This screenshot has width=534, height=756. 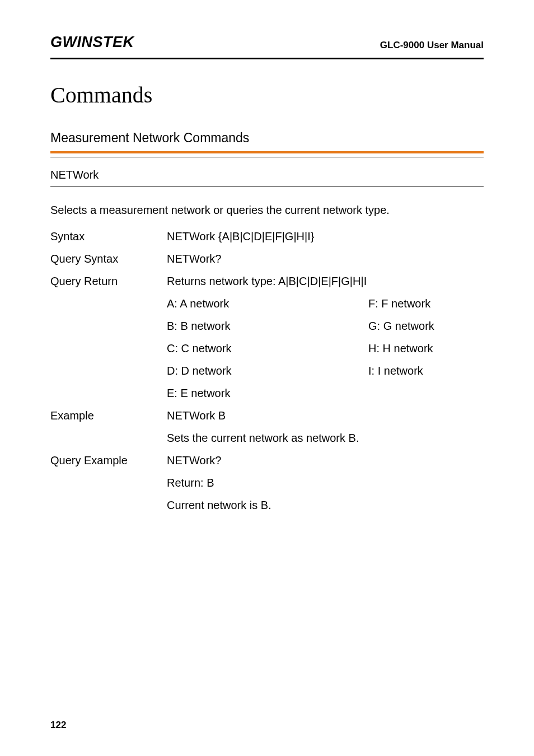 I want to click on syntax-label: Syntax, so click(x=109, y=236).